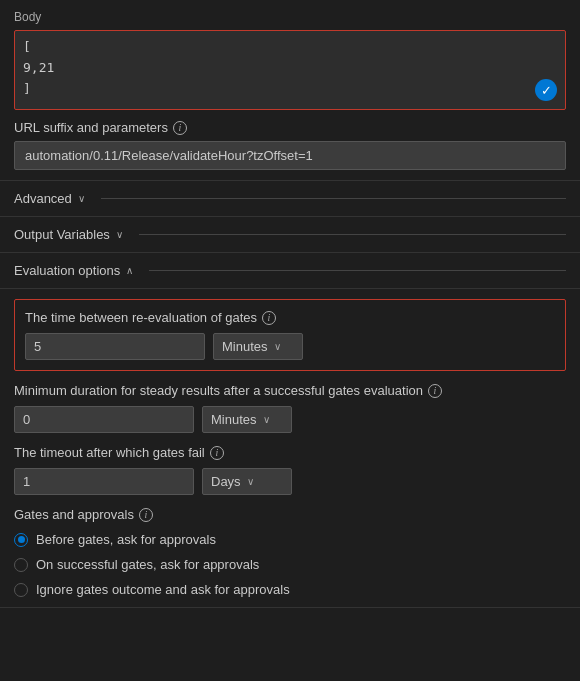  Describe the element at coordinates (290, 68) in the screenshot. I see `body-content: [ 9,21 ]` at that location.